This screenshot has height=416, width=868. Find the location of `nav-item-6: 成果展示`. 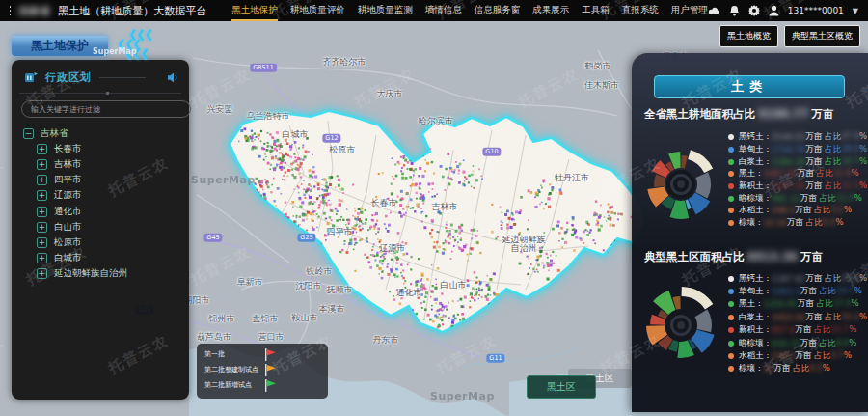

nav-item-6: 成果展示 is located at coordinates (551, 11).